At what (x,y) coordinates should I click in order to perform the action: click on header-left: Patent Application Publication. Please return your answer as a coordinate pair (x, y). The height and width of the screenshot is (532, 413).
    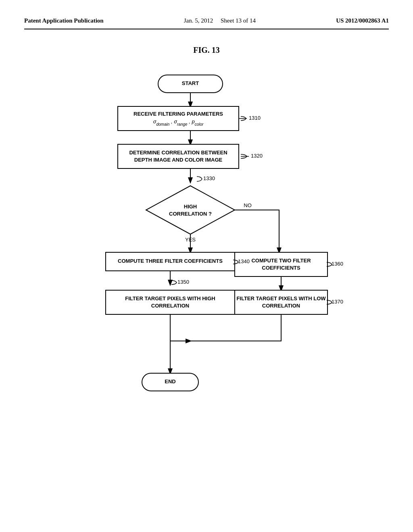
    Looking at the image, I should click on (64, 21).